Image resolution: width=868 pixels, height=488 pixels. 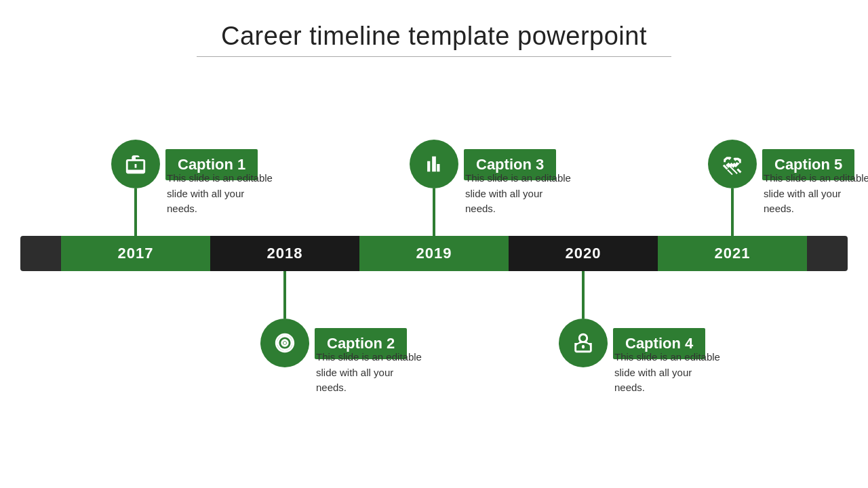 What do you see at coordinates (583, 253) in the screenshot?
I see `year-2020: 2020` at bounding box center [583, 253].